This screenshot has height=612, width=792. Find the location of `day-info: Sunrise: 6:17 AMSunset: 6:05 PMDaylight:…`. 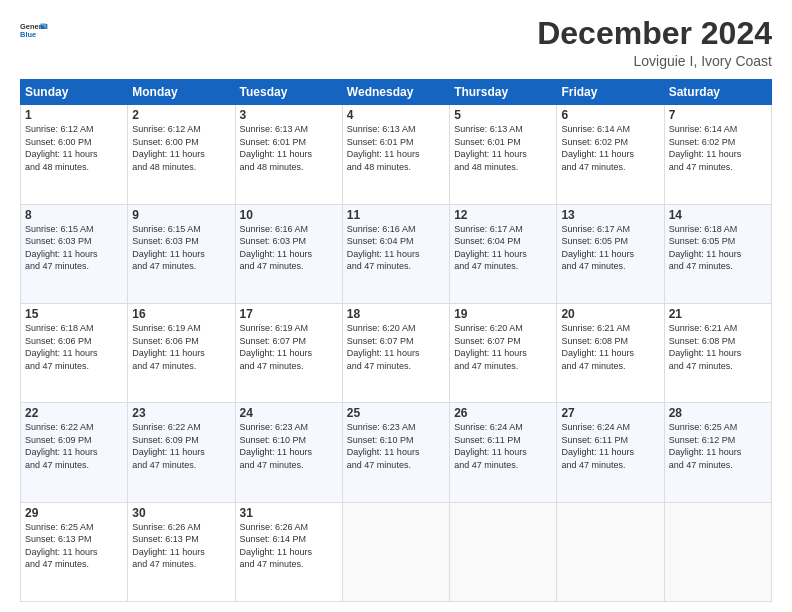

day-info: Sunrise: 6:17 AMSunset: 6:05 PMDaylight:… is located at coordinates (610, 248).